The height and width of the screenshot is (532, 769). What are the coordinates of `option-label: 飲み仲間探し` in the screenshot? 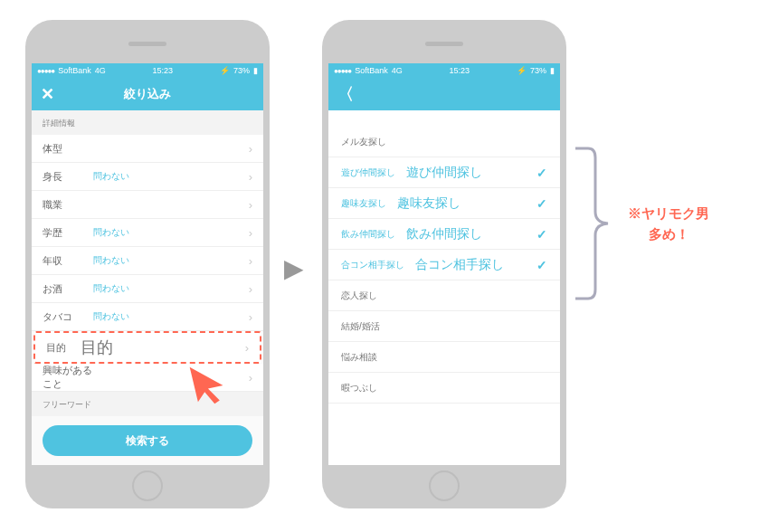 It's located at (368, 234).